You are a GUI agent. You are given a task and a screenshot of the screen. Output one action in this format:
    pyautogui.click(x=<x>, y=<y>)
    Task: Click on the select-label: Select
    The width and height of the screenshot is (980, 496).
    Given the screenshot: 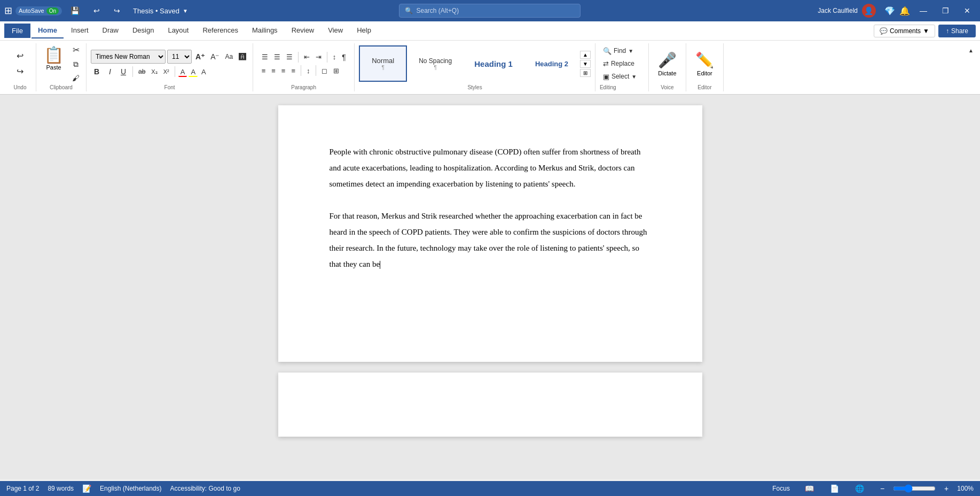 What is the action you would take?
    pyautogui.click(x=621, y=76)
    